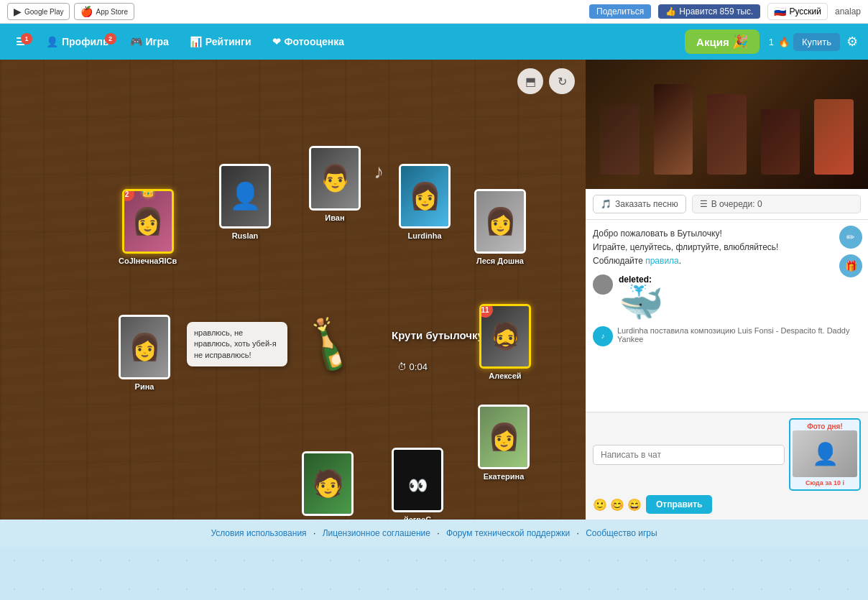 This screenshot has height=600, width=868. I want to click on like-button: 👍 Нравится 859 тыс., so click(709, 11).